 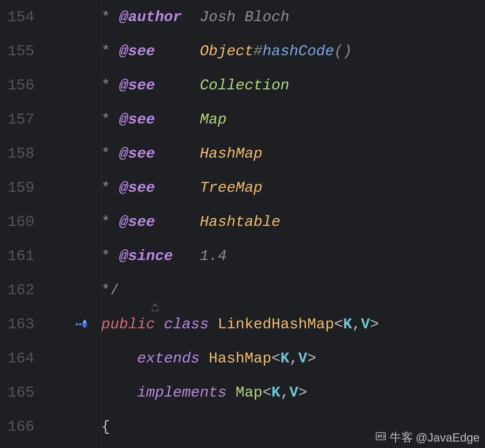 What do you see at coordinates (242, 358) in the screenshot?
I see `code-line: 164 extends HashMap<K,V>` at bounding box center [242, 358].